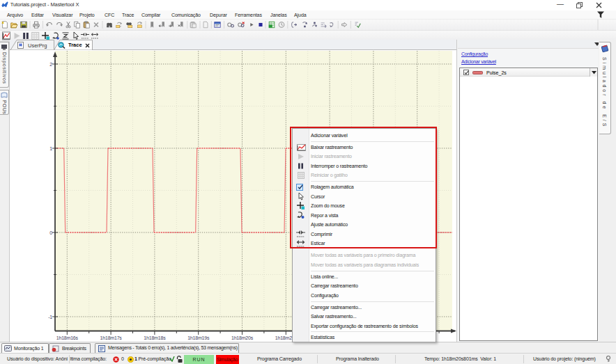 The image size is (616, 364). What do you see at coordinates (51, 149) in the screenshot?
I see `svg-text: 1` at bounding box center [51, 149].